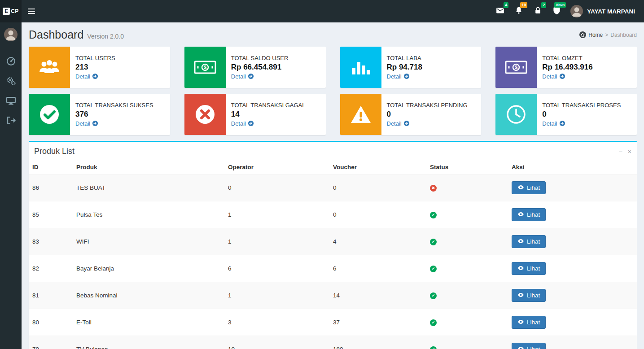 This screenshot has height=349, width=644. What do you see at coordinates (582, 105) in the screenshot?
I see `info-box-label: TOTAL TRANSAKSI PROSES` at bounding box center [582, 105].